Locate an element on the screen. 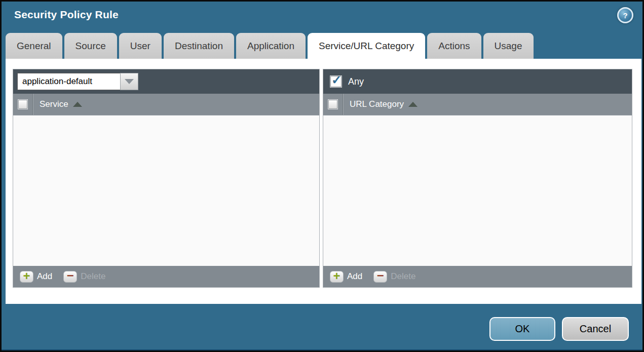  any-checkbox: ✓ is located at coordinates (336, 82).